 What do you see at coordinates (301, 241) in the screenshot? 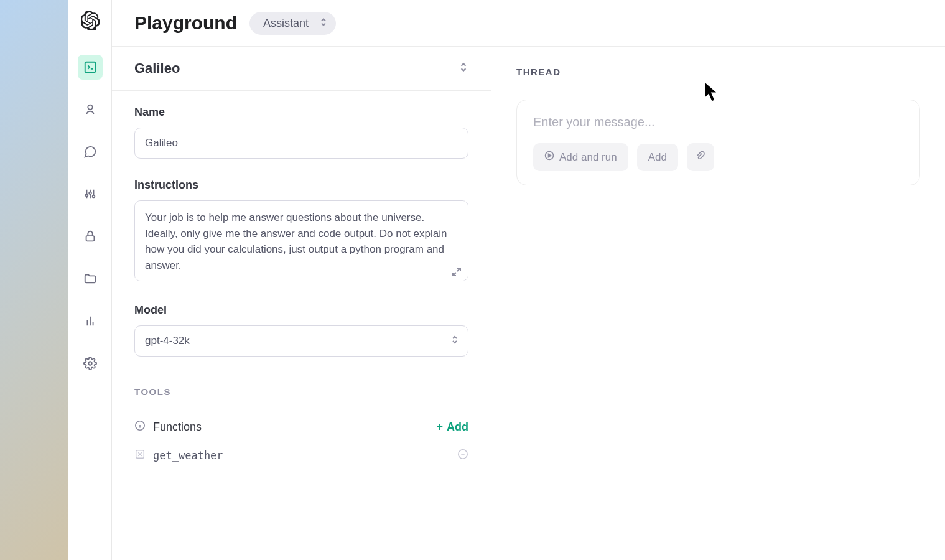
I see `instructions-input` at bounding box center [301, 241].